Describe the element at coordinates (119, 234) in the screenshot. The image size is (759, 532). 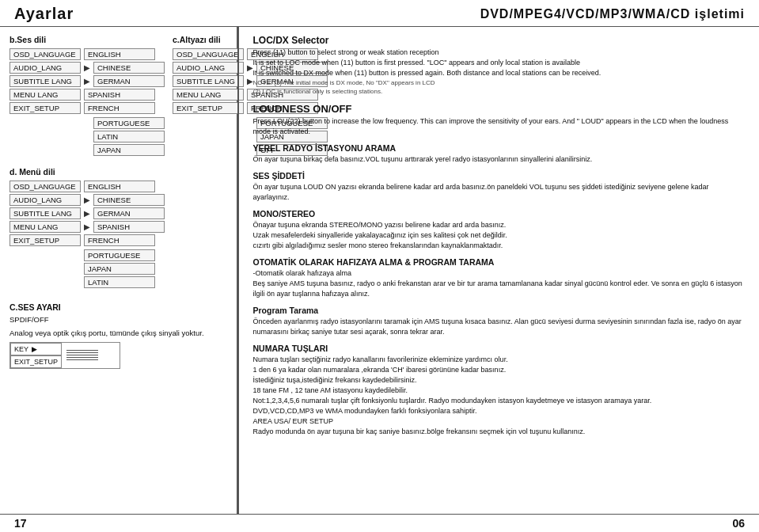
I see `menu-dili-table: OSD_LANGUAGE ENGLISH AUDIO_LANG ▶ CHINES…` at that location.